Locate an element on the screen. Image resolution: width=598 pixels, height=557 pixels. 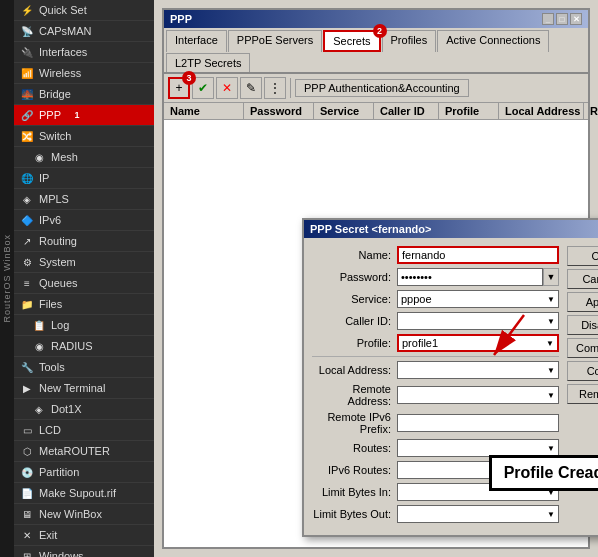
profile-dropdown-icon: ▼ is located at coordinates (550, 344).